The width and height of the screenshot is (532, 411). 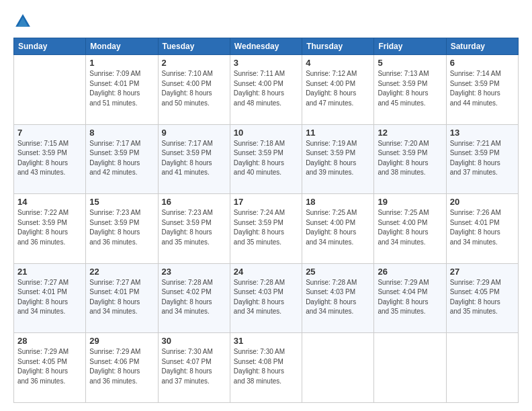 I want to click on day-info: Sunrise: 7:24 AM Sunset: 3:59 PM Dayligh…, so click(x=266, y=228).